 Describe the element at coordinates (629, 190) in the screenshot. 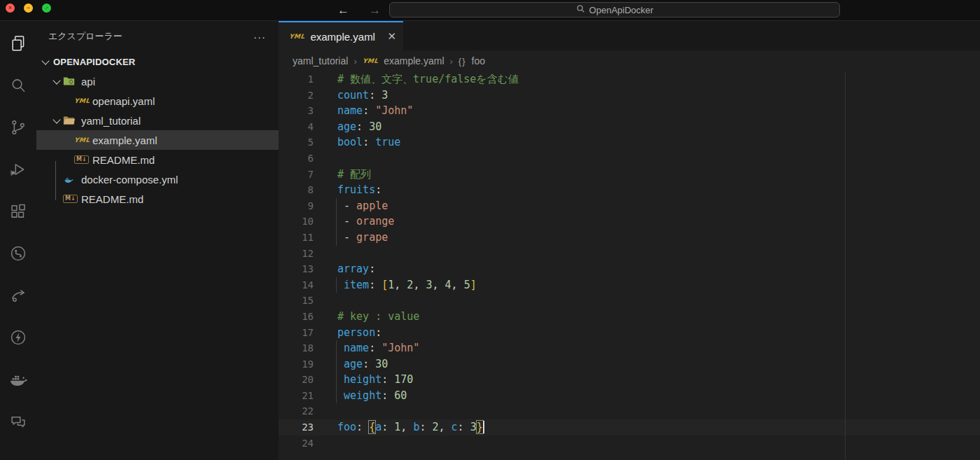

I see `code-line: 8fruits:` at that location.